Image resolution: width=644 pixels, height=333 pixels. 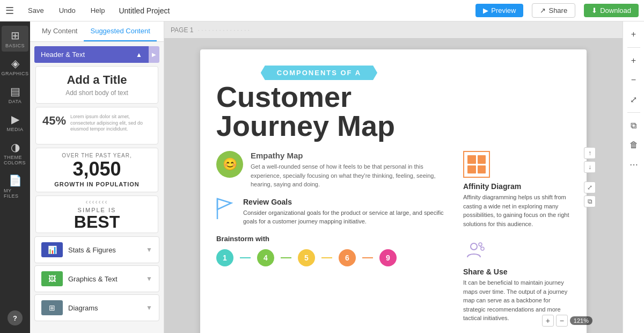 What do you see at coordinates (97, 170) in the screenshot?
I see `template-card-big-number: Over the past year, 3,050 Growth in Popu…` at bounding box center [97, 170].